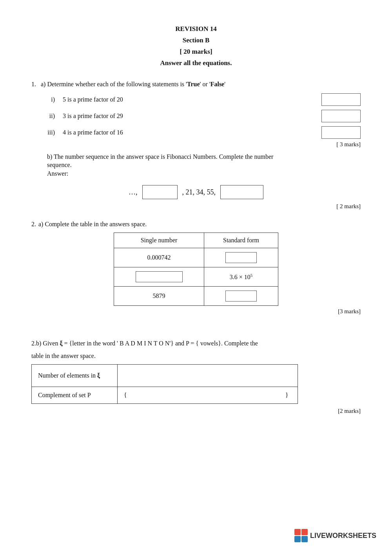  Describe the element at coordinates (200, 100) in the screenshot. I see `statement-row-1: i) 5 is a prime factor of 20` at that location.